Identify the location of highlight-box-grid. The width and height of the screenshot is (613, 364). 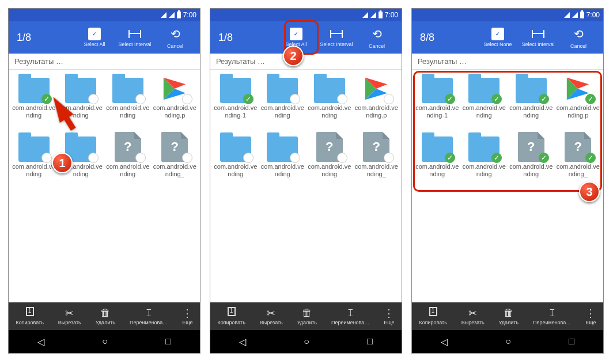
(508, 131).